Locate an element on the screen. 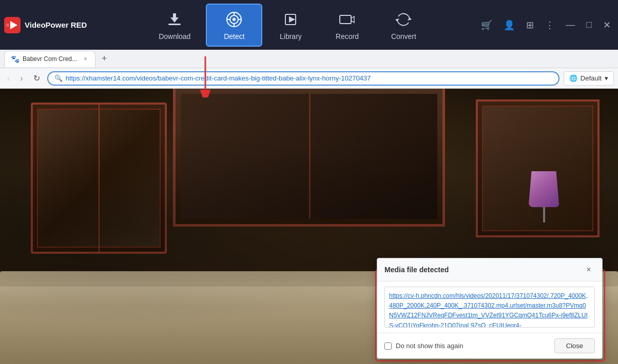 This screenshot has width=618, height=364. popup-close-btn: Close is located at coordinates (575, 346).